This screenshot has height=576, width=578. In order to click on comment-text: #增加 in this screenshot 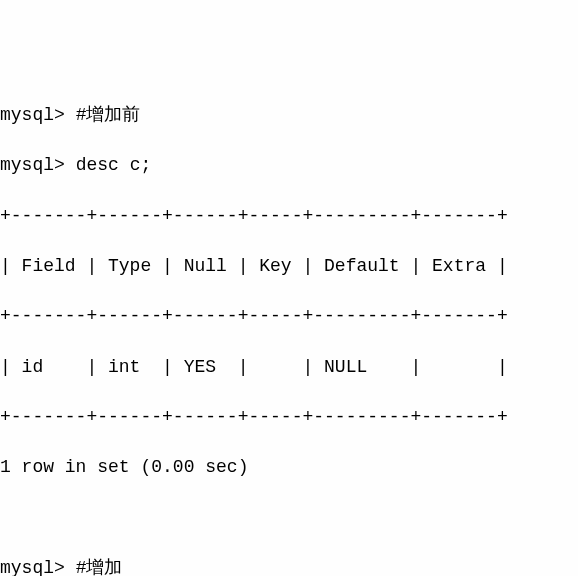, I will do `click(100, 567)`.